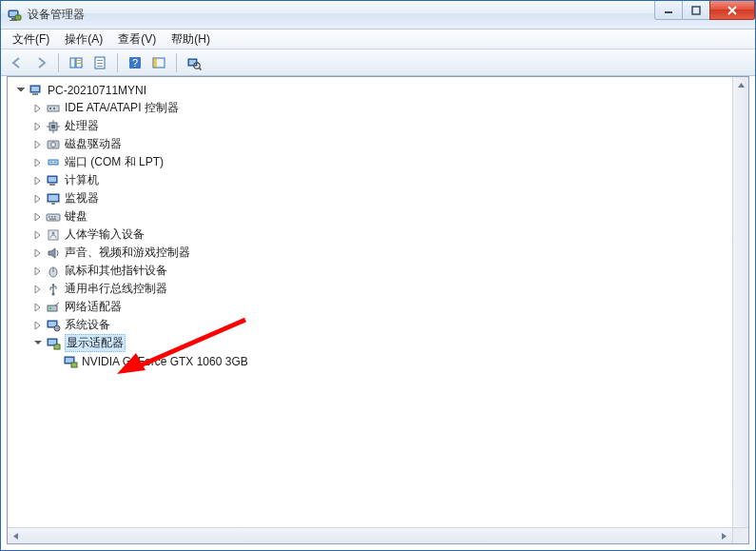 The height and width of the screenshot is (551, 756). What do you see at coordinates (15, 536) in the screenshot?
I see `scroll-left-icon` at bounding box center [15, 536].